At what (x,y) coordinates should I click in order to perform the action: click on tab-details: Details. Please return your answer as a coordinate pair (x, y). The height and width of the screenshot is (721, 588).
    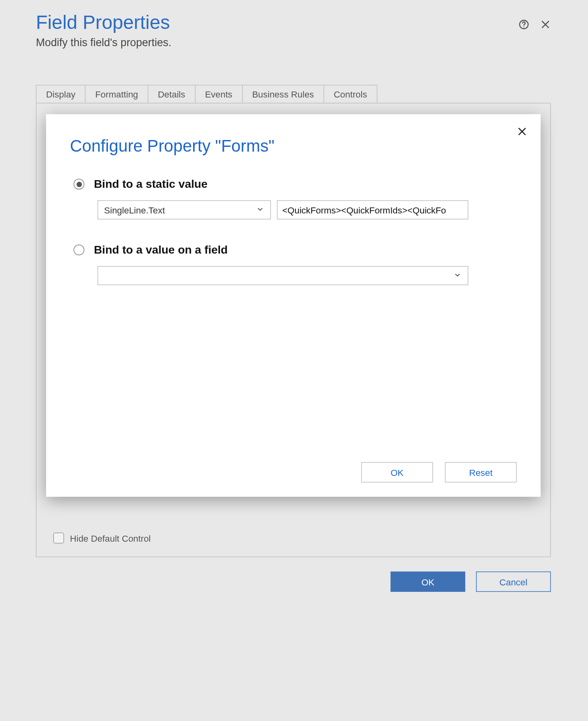
    Looking at the image, I should click on (172, 94).